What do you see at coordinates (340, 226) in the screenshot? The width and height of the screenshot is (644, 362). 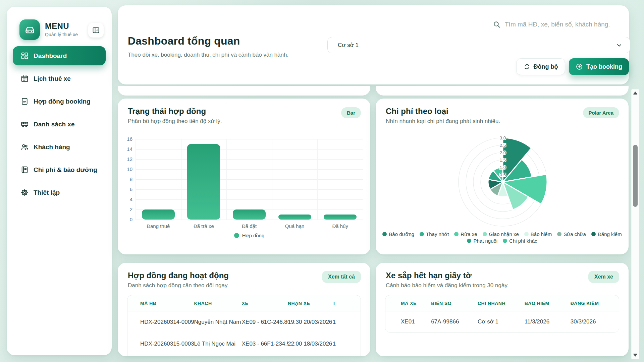 I see `x-axis-label: Đã hủy` at bounding box center [340, 226].